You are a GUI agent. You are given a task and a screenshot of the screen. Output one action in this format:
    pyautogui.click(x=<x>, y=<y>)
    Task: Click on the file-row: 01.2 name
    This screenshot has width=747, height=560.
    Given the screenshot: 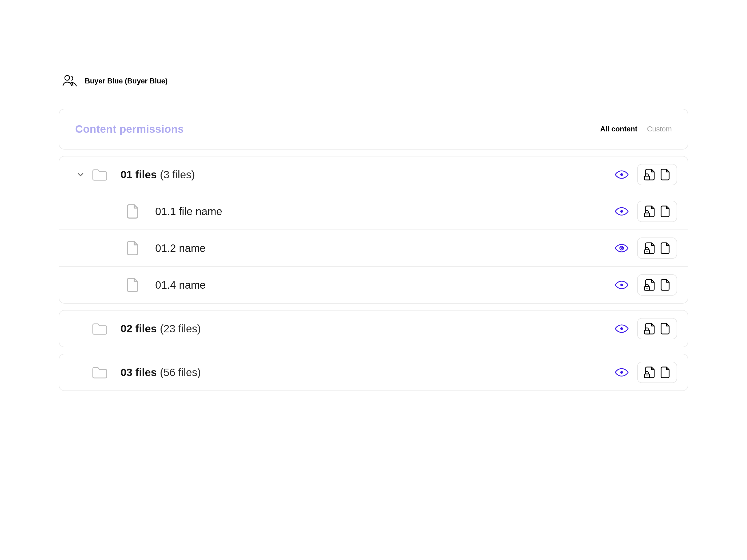 What is the action you would take?
    pyautogui.click(x=374, y=248)
    